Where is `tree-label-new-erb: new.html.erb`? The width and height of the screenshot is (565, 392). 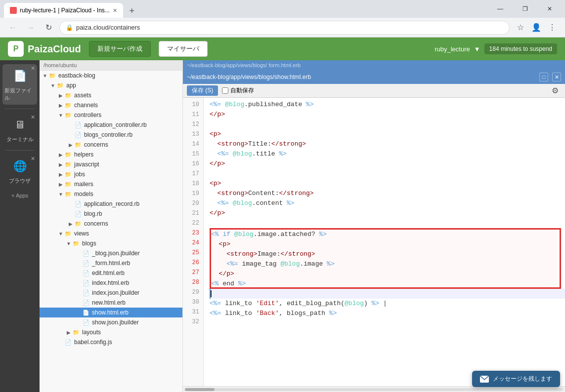
tree-label-new-erb: new.html.erb is located at coordinates (109, 303).